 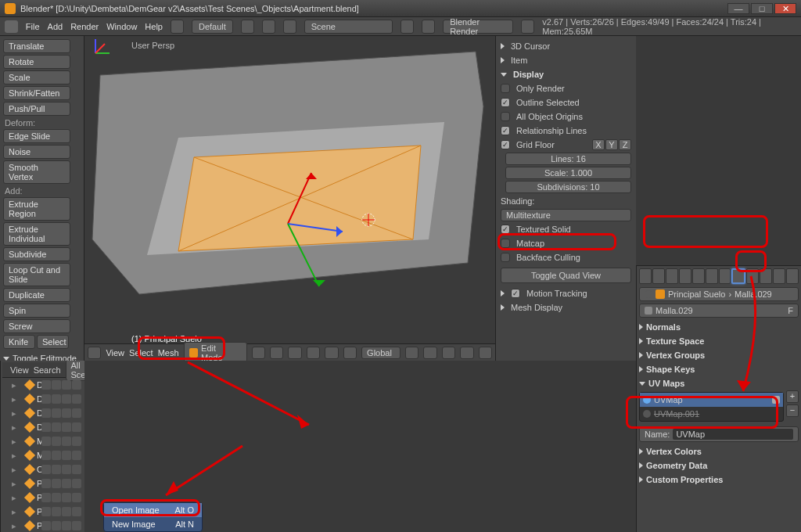 What do you see at coordinates (505, 102) in the screenshot?
I see `cb-outline-selected: ✓` at bounding box center [505, 102].